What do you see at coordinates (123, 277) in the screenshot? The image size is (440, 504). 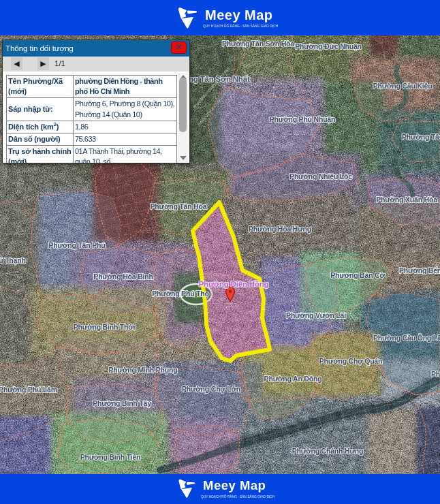 I see `svg-text: Phường Hòa Bình` at bounding box center [123, 277].